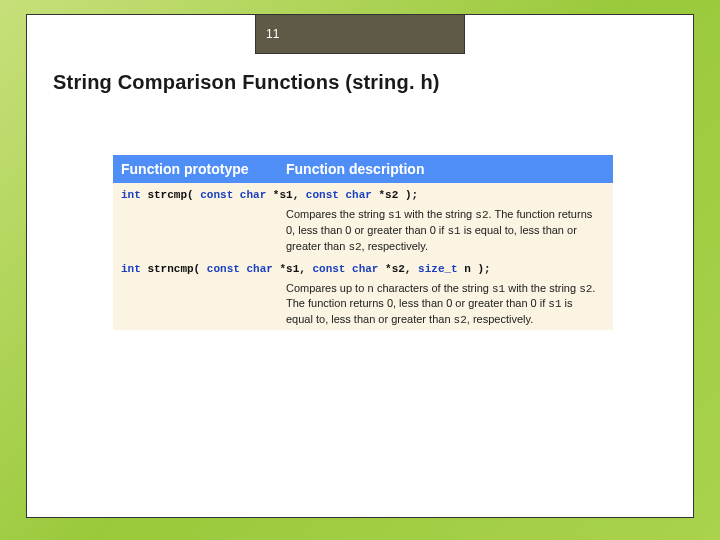 The width and height of the screenshot is (720, 540). I want to click on table-row: int strncmp( const char *s1, const char …, so click(363, 294).